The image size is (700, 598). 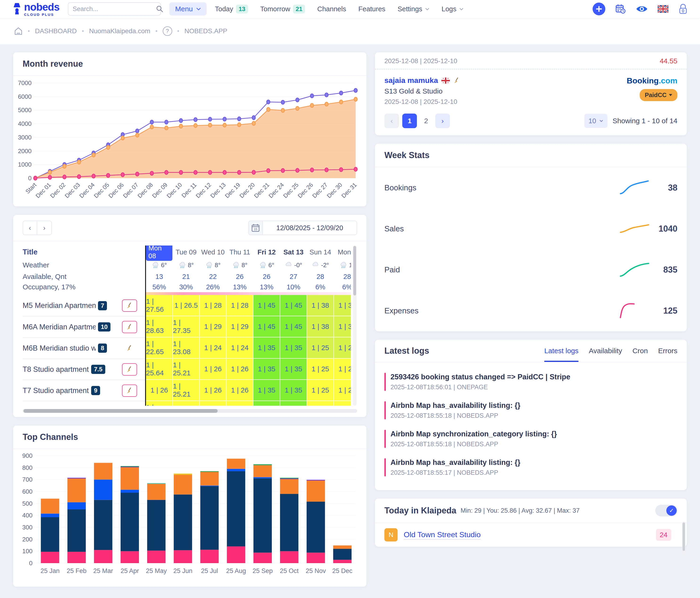 I want to click on calendar-cell: 1 | 27.56, so click(x=159, y=306).